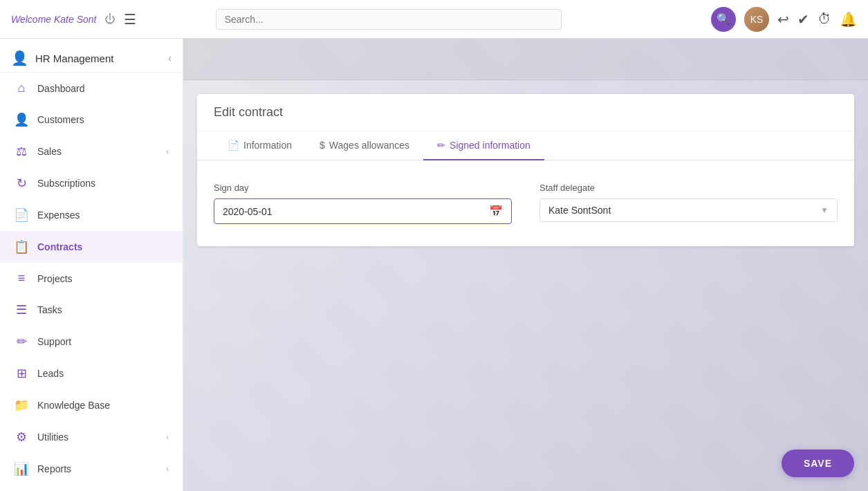  Describe the element at coordinates (21, 342) in the screenshot. I see `support-icon: ✏` at that location.